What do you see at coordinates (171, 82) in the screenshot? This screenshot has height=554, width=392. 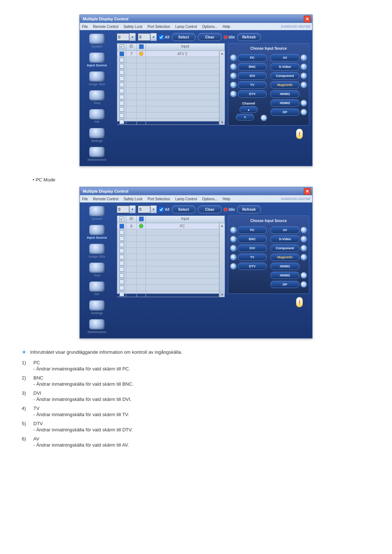 I see `display-table: ID Input 7 ATV 2` at bounding box center [171, 82].